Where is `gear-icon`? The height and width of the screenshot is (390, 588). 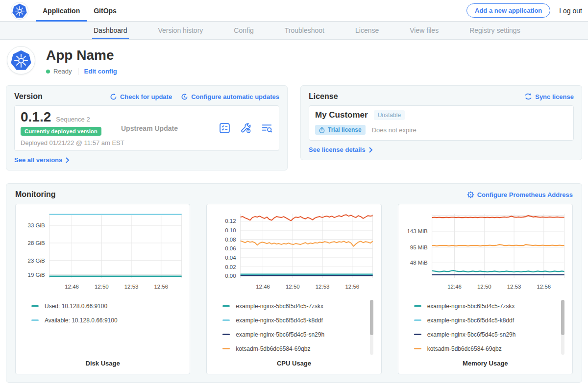
gear-icon is located at coordinates (470, 195).